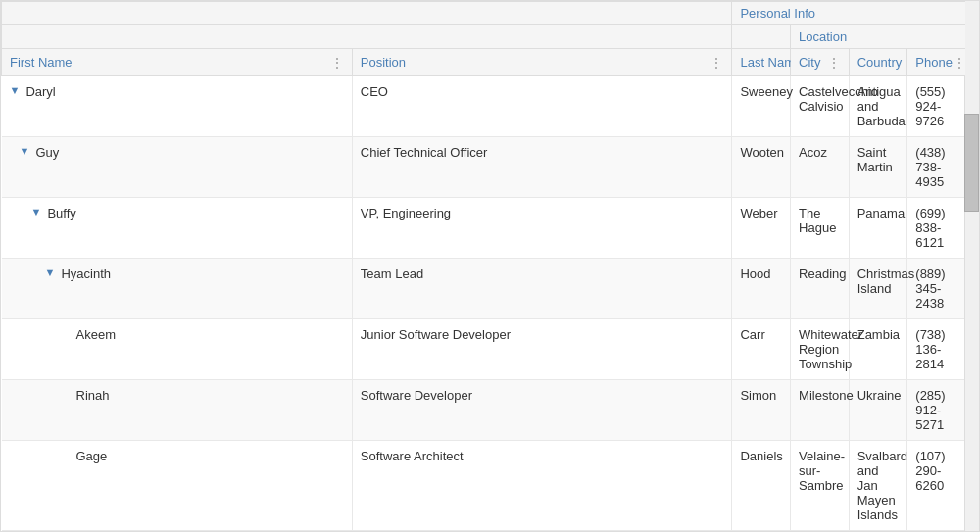 The height and width of the screenshot is (532, 980). Describe the element at coordinates (820, 411) in the screenshot. I see `city-cell: Milestone` at that location.